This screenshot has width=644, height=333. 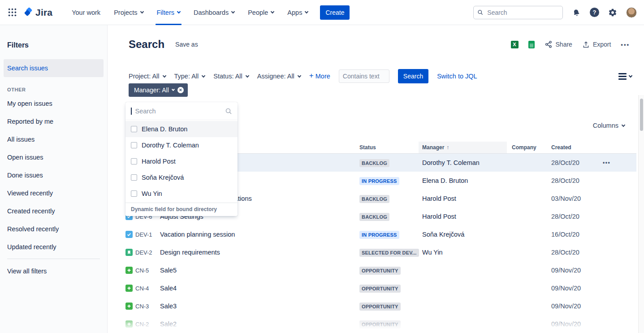 What do you see at coordinates (148, 289) in the screenshot?
I see `issue-key: CN-4` at bounding box center [148, 289].